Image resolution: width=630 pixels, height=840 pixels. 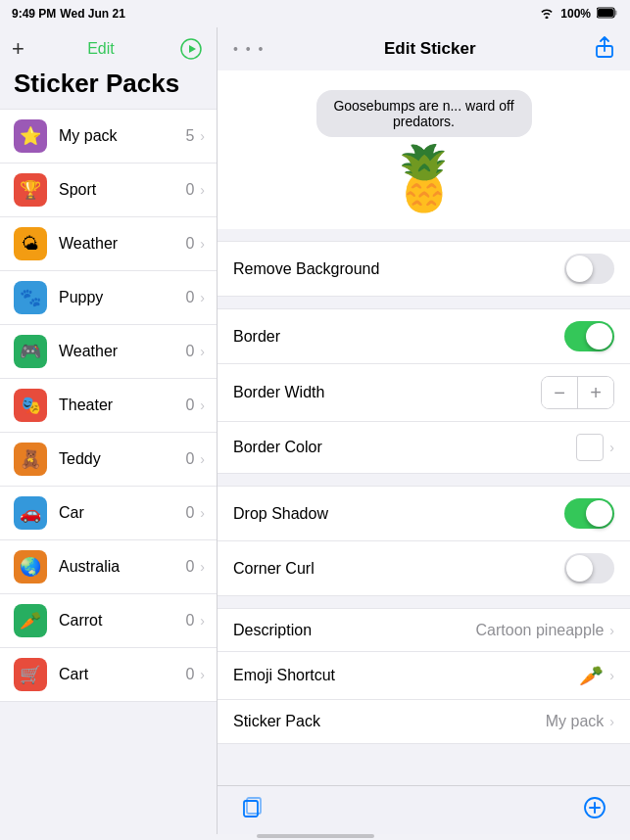 I want to click on remove-background-label: Remove Background, so click(x=399, y=269).